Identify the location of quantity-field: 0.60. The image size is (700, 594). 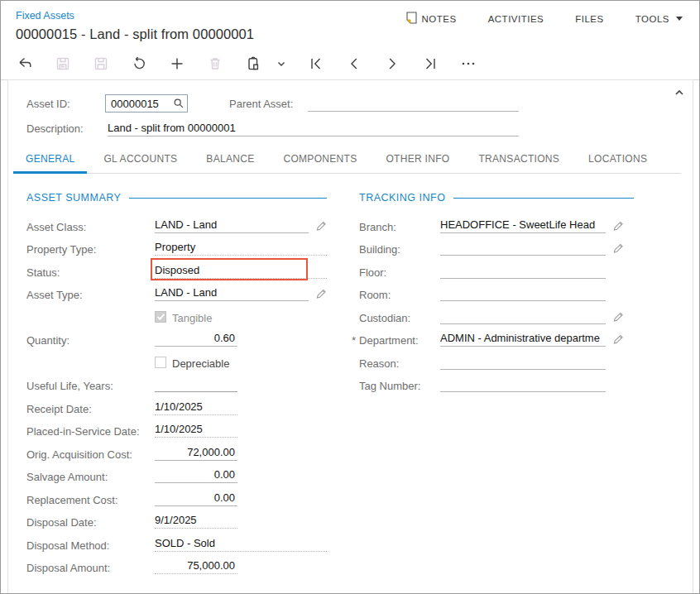
(196, 338).